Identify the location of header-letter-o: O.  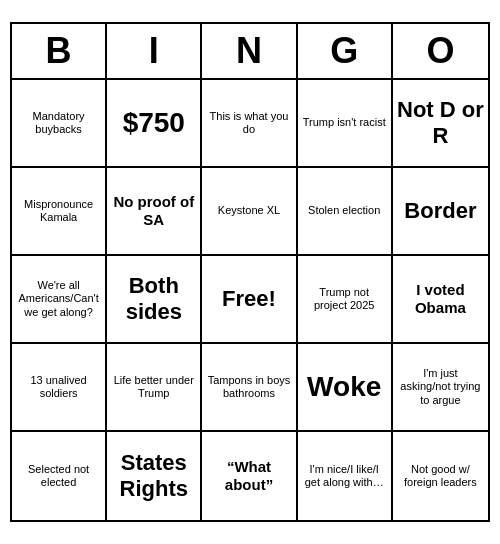
(440, 51).